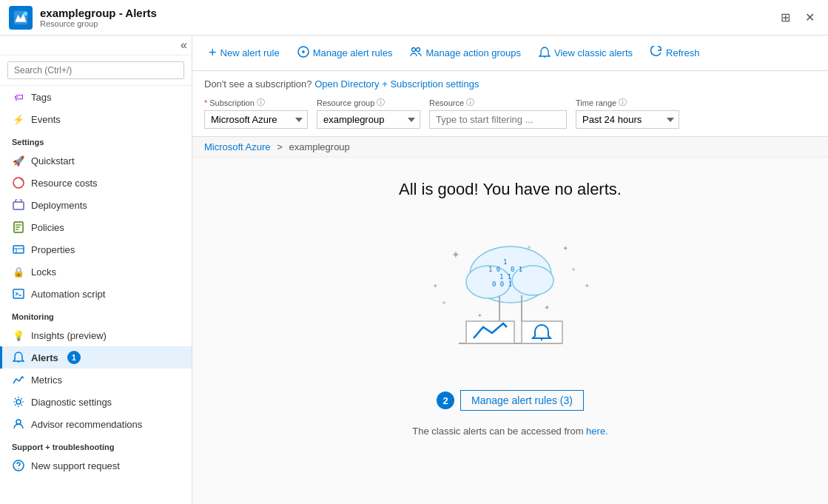 This screenshot has height=504, width=828. I want to click on app-icon, so click(21, 18).